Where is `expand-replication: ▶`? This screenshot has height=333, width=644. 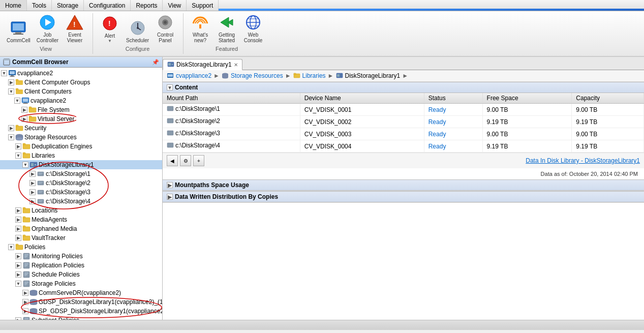
expand-replication: ▶ is located at coordinates (18, 265).